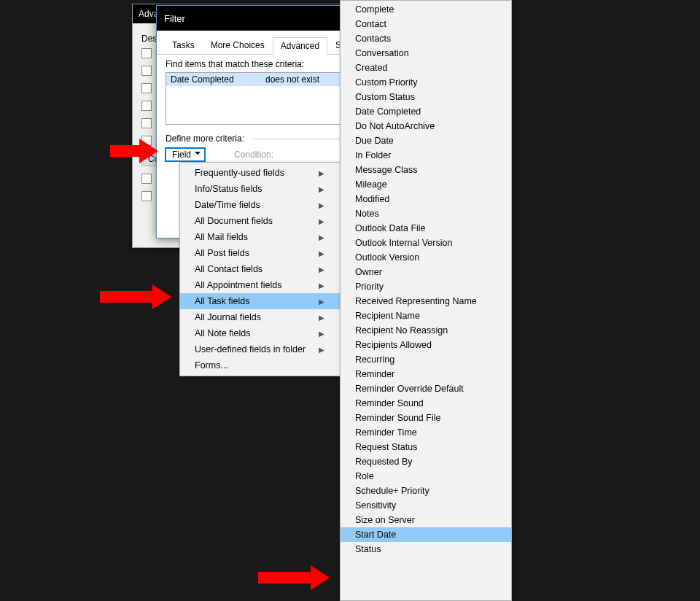 This screenshot has width=700, height=601. I want to click on menu-item-label: All Note fields, so click(222, 333).